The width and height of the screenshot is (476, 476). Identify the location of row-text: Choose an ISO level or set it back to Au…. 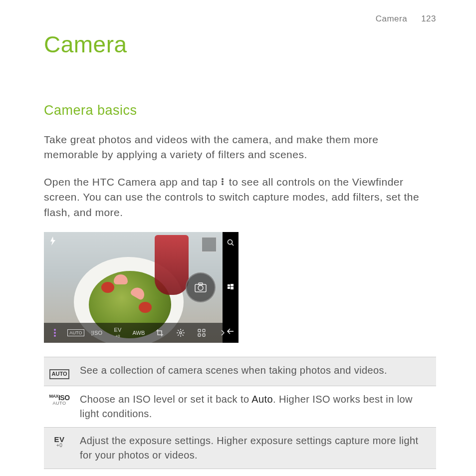
(256, 407).